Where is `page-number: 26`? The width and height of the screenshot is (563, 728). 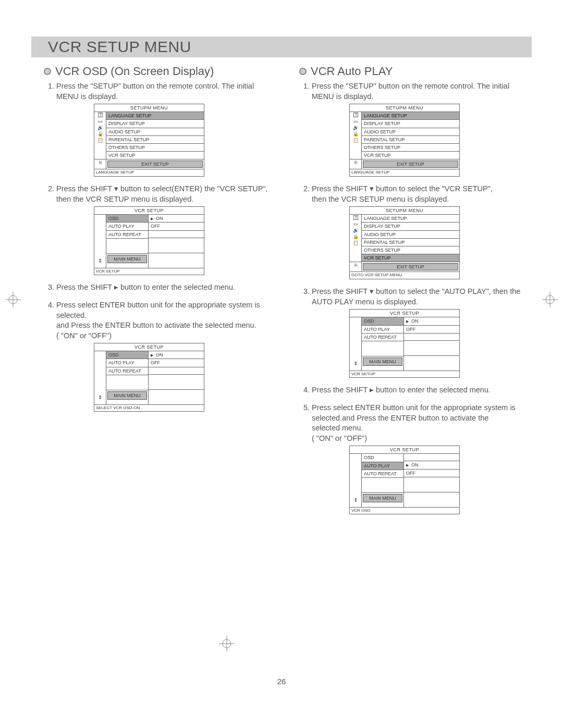 page-number: 26 is located at coordinates (282, 682).